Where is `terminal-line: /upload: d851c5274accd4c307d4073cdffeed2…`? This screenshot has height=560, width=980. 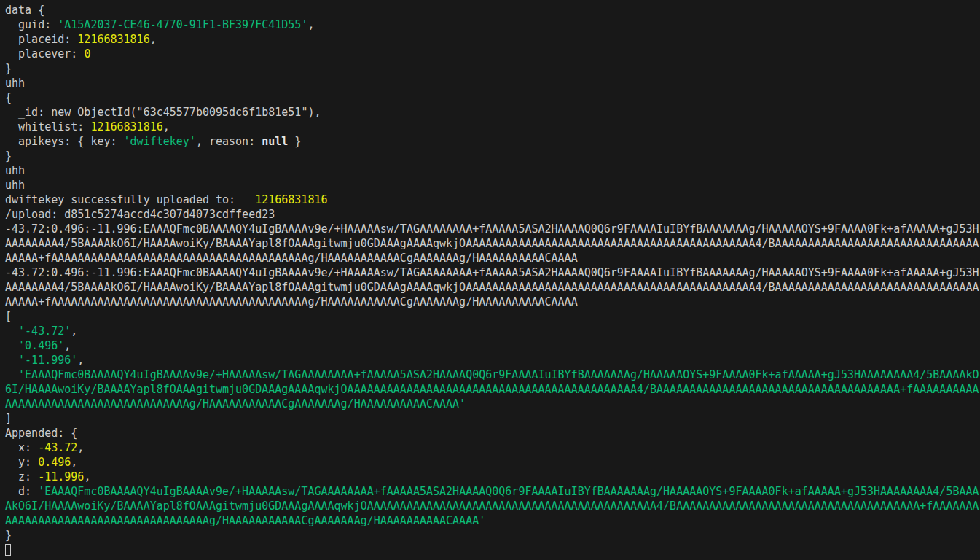
terminal-line: /upload: d851c5274accd4c307d4073cdffeed2… is located at coordinates (493, 214).